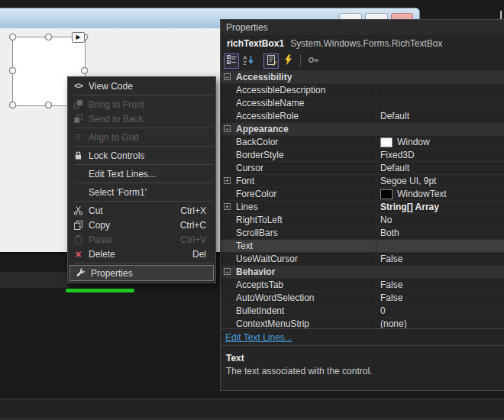 This screenshot has height=420, width=504. Describe the element at coordinates (147, 119) in the screenshot. I see `menu-item-label: Send to Back` at that location.